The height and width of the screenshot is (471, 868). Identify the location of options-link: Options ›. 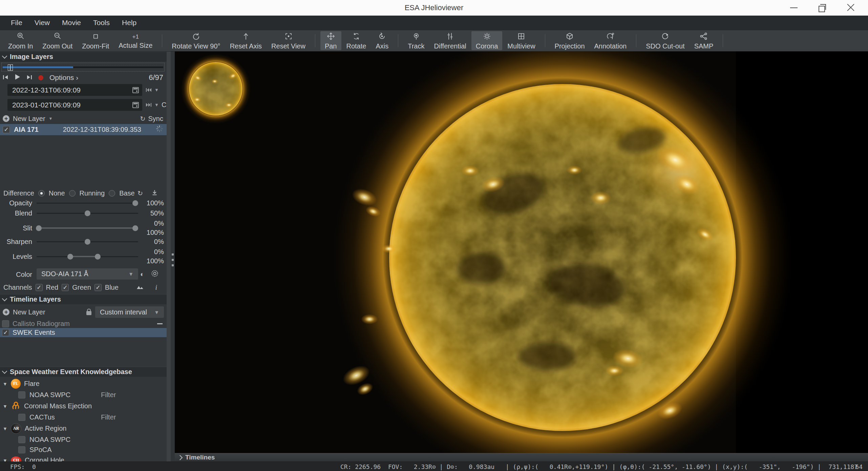
(64, 78).